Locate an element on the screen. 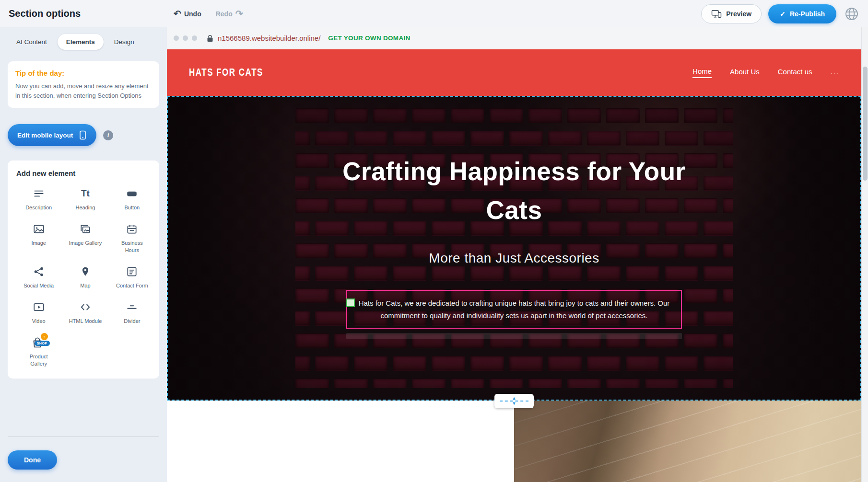  undo-redo-group: ↶ Undo Redo ↷ is located at coordinates (208, 13).